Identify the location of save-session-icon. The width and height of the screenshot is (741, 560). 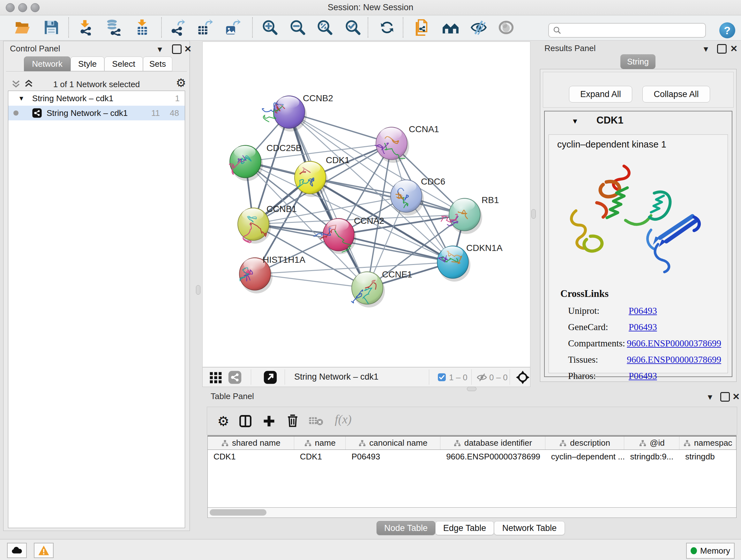
(52, 27).